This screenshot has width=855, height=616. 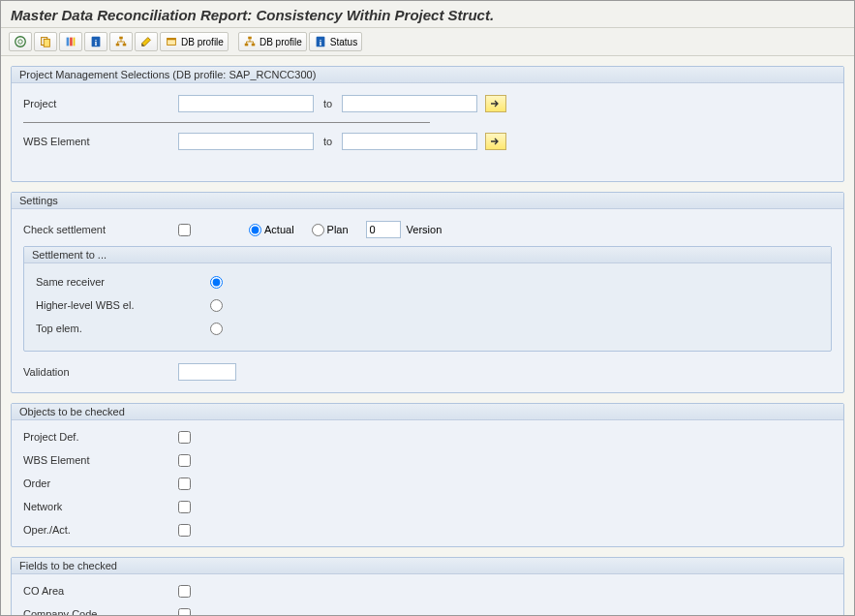 What do you see at coordinates (227, 122) in the screenshot?
I see `divider` at bounding box center [227, 122].